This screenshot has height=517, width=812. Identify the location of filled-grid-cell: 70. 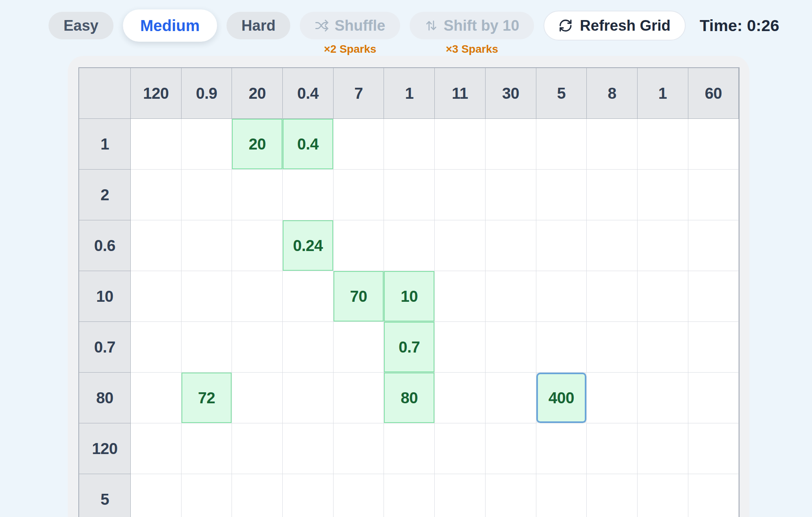
(359, 297).